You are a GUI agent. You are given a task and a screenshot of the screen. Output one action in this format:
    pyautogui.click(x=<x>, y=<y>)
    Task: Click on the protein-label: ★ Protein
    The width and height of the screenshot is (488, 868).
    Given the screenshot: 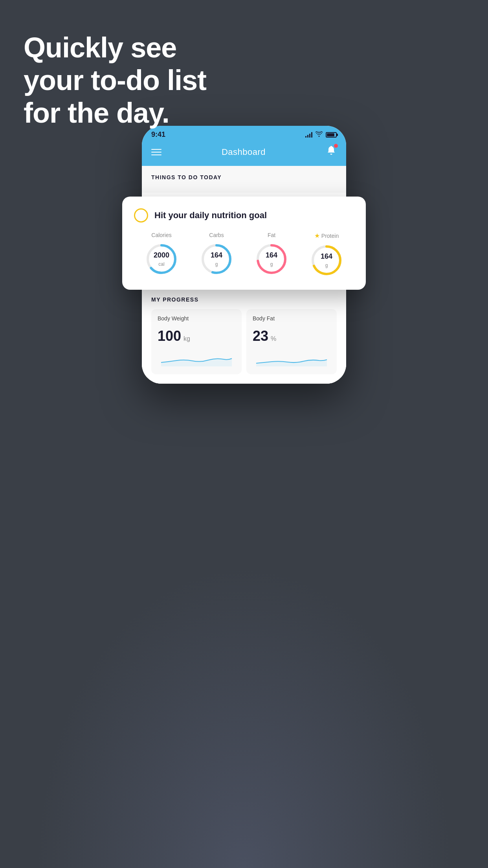 What is the action you would take?
    pyautogui.click(x=327, y=236)
    